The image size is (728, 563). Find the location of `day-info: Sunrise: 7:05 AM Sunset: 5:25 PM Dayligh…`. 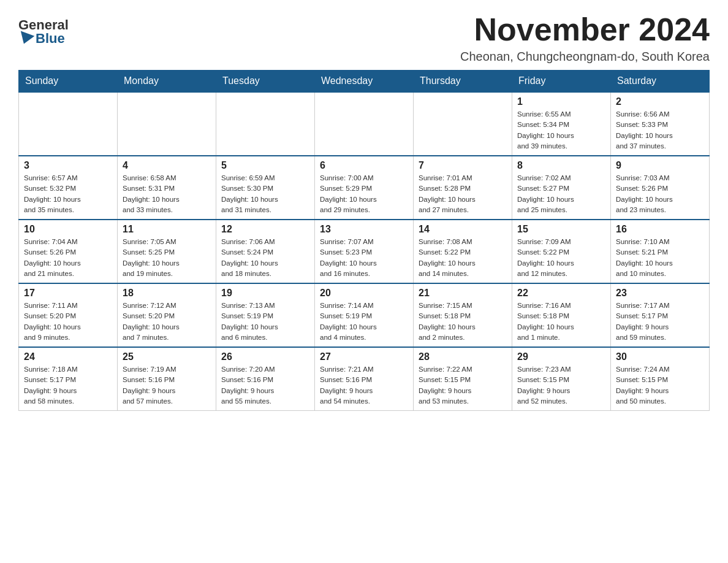

day-info: Sunrise: 7:05 AM Sunset: 5:25 PM Dayligh… is located at coordinates (167, 258).